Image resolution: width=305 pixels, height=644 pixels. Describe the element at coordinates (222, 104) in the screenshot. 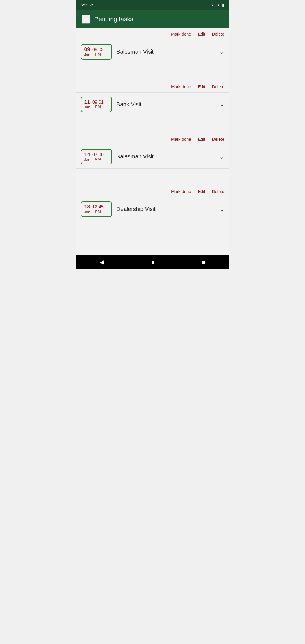

I see `task-2-expand-icon: ⌄` at that location.